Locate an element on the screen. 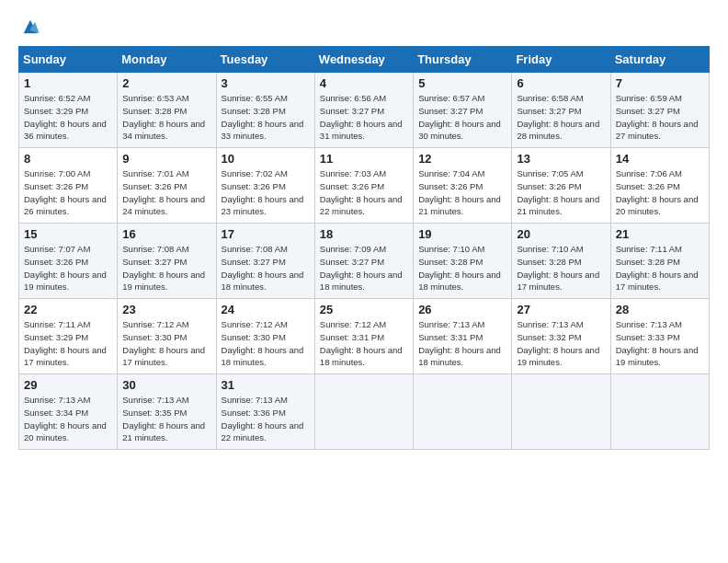  day-number: 19 is located at coordinates (463, 234).